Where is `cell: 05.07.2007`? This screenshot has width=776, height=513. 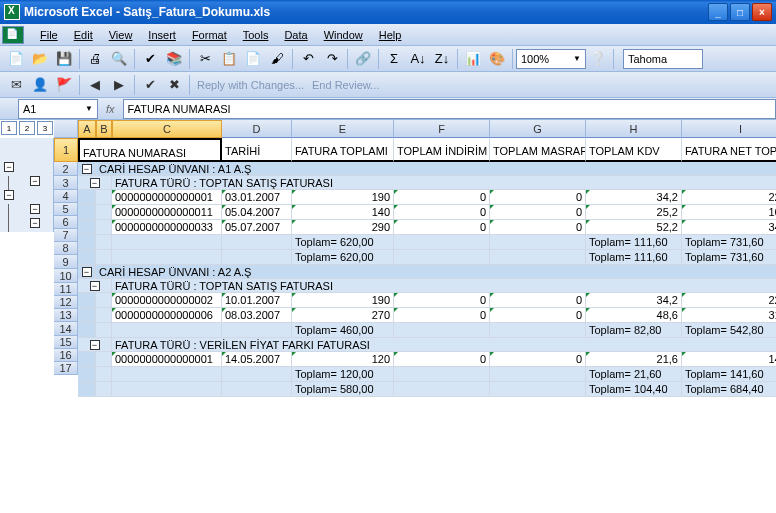 cell: 05.07.2007 is located at coordinates (257, 228).